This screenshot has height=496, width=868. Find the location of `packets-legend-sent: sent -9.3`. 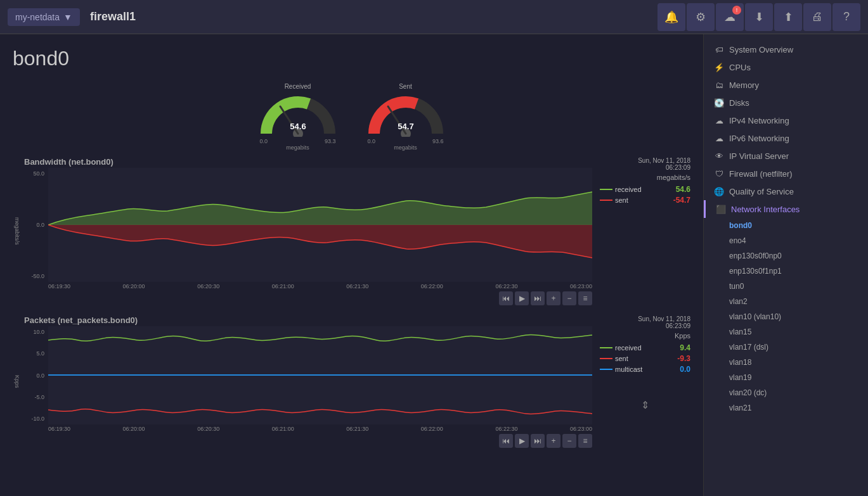

packets-legend-sent: sent -9.3 is located at coordinates (645, 359).